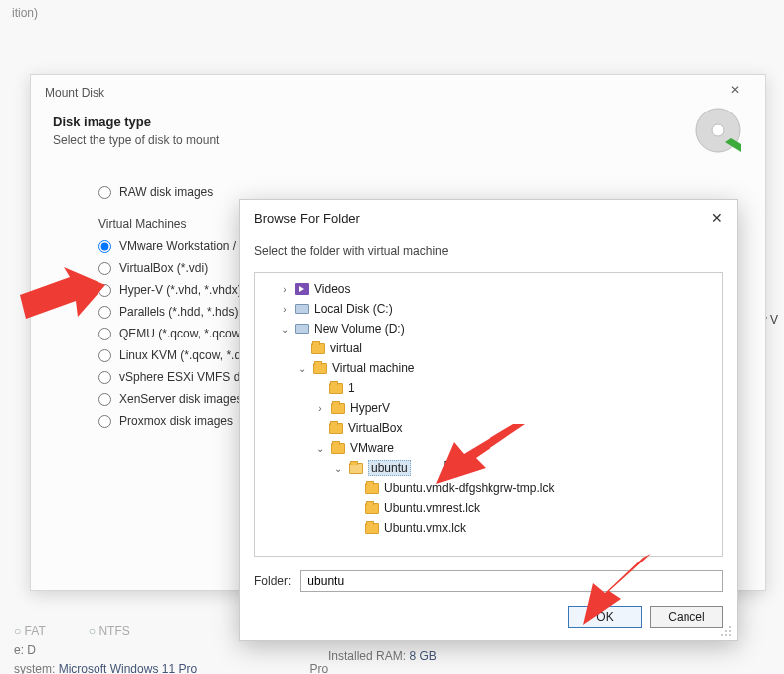 The height and width of the screenshot is (674, 784). I want to click on bg-fs-ntfs: NTFS, so click(113, 631).